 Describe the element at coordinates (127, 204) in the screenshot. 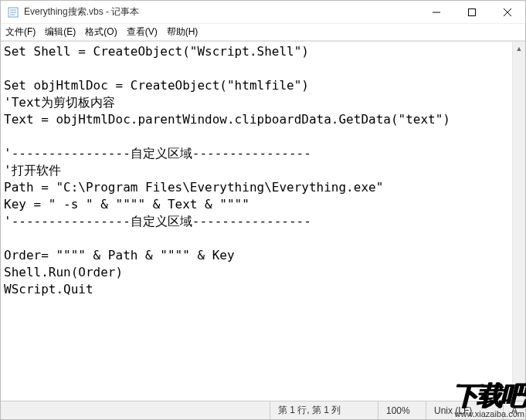

I see `code-line: Key = " -s " & """" & Text & """"` at that location.